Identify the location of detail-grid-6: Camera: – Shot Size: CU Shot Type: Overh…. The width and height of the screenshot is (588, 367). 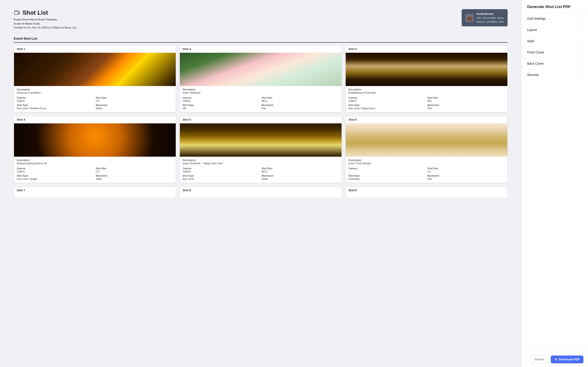
(427, 174).